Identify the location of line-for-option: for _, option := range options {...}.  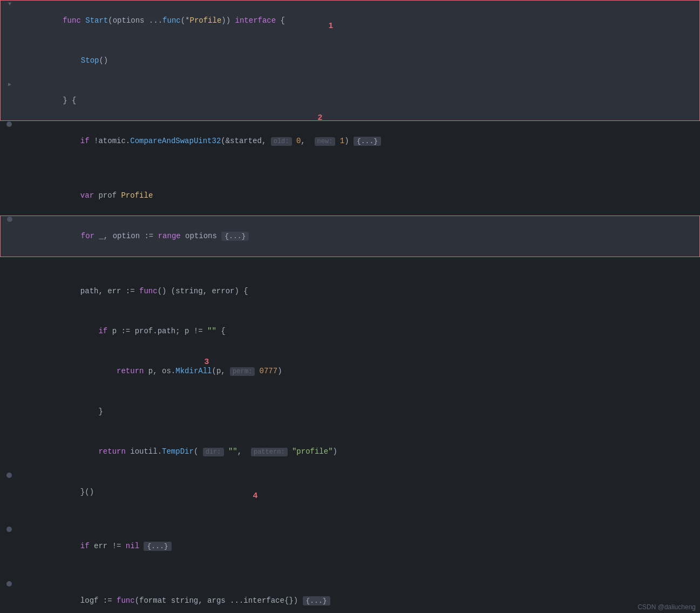
(350, 237).